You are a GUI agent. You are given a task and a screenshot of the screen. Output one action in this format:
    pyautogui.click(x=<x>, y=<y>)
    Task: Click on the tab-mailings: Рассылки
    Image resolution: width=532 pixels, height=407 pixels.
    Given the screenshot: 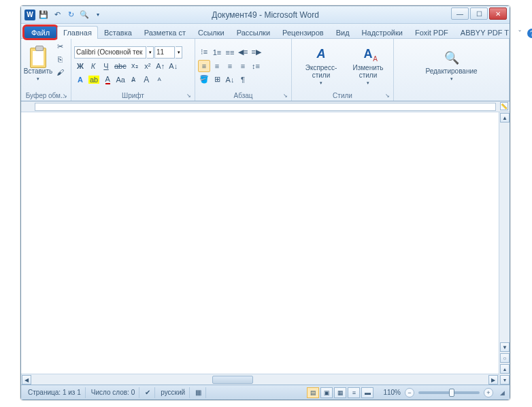 What is the action you would take?
    pyautogui.click(x=253, y=33)
    